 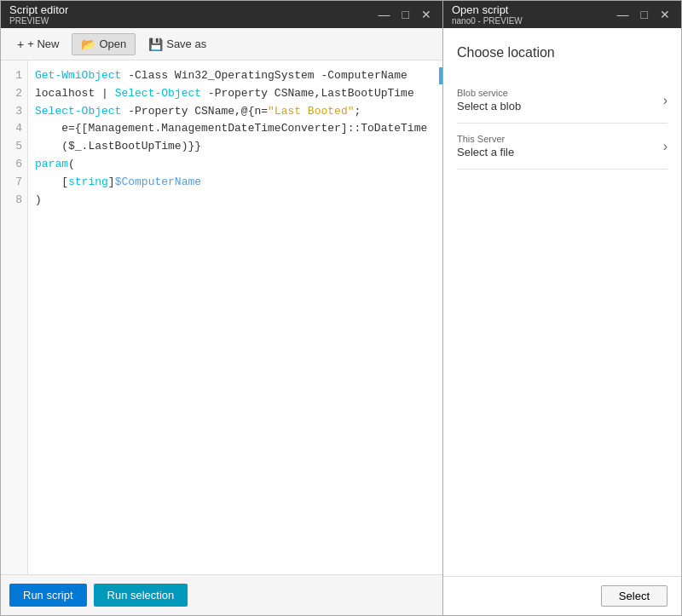 What do you see at coordinates (142, 595) in the screenshot?
I see `run-selection-button: Run selection` at bounding box center [142, 595].